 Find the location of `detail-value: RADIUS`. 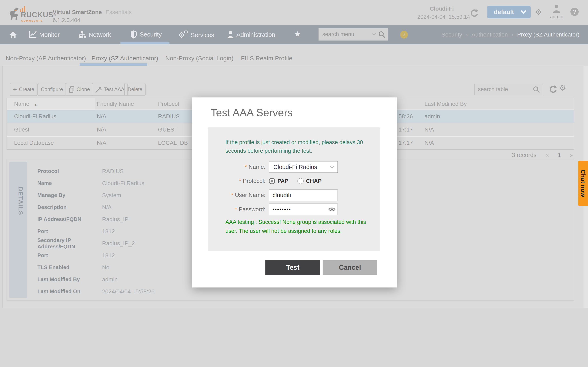

detail-value: RADIUS is located at coordinates (113, 171).